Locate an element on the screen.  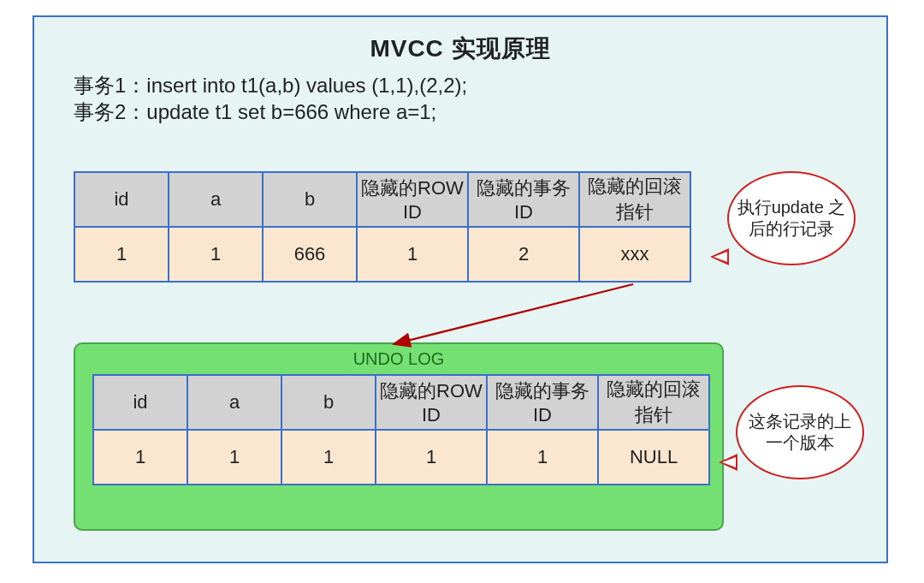
callout-text: 执行update 之后的行记录 is located at coordinates (791, 218).